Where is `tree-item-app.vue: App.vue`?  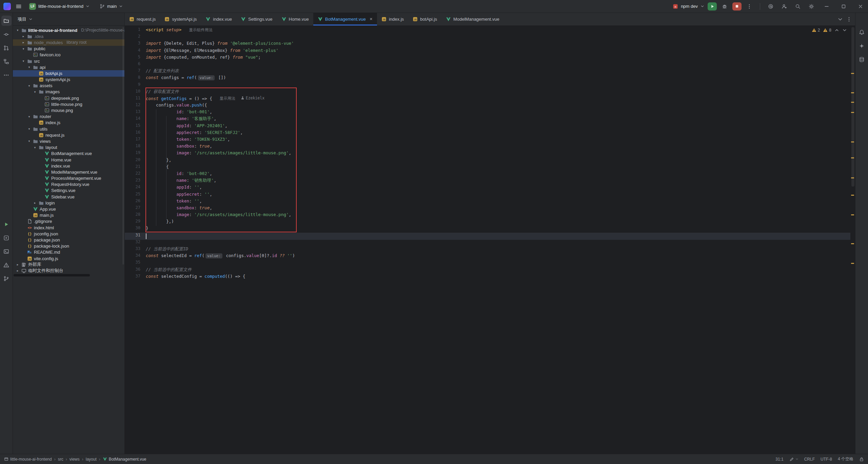 tree-item-app.vue: App.vue is located at coordinates (68, 209).